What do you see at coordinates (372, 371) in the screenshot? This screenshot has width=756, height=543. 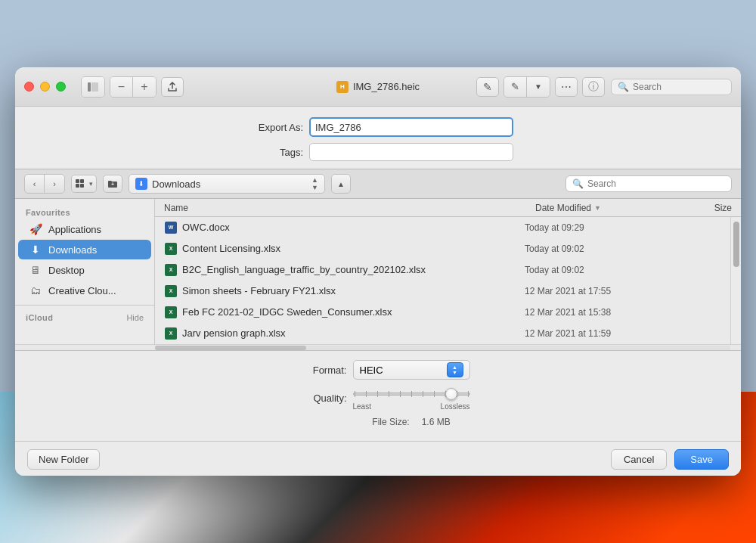 I see `format-value: HEIC` at bounding box center [372, 371].